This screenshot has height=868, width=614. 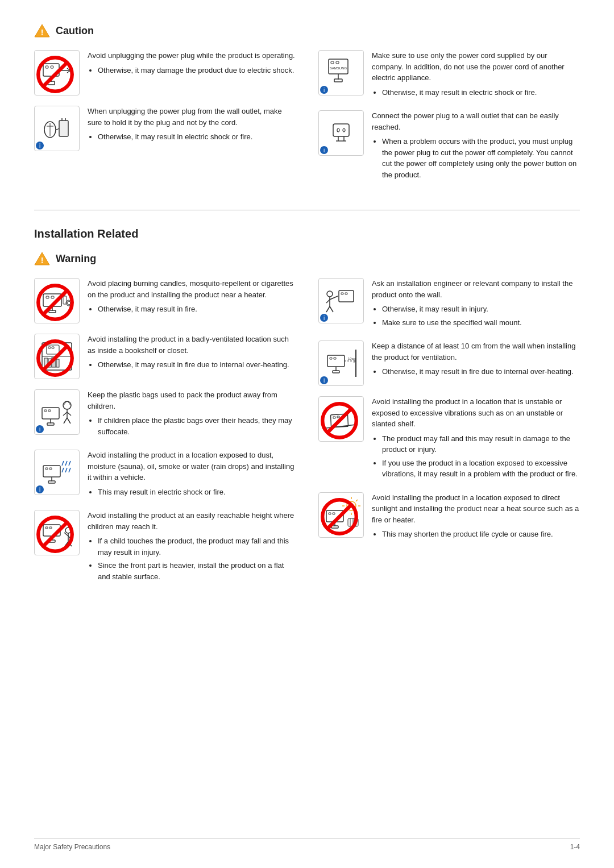 What do you see at coordinates (339, 421) in the screenshot?
I see `no-sign-icon-warn-5b` at bounding box center [339, 421].